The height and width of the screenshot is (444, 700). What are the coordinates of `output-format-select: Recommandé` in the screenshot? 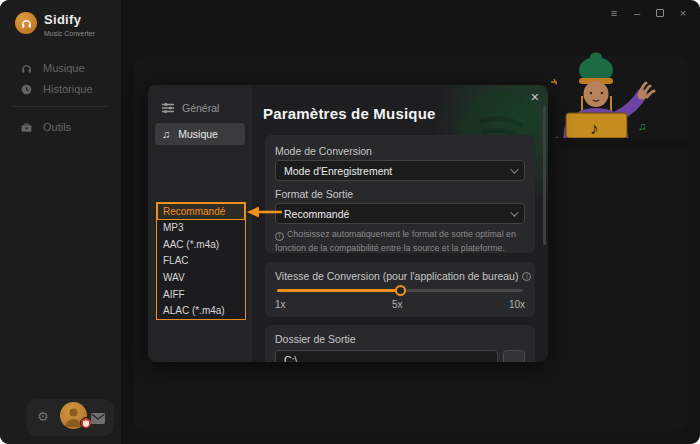 It's located at (400, 214).